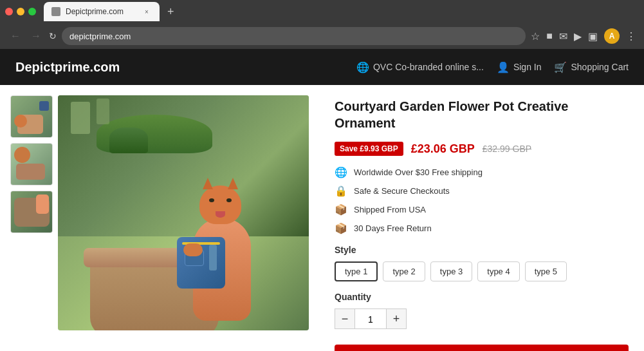  Describe the element at coordinates (481, 173) in the screenshot. I see `feature-shipping: 🌐 Worldwide Over $30 Free shipping` at that location.